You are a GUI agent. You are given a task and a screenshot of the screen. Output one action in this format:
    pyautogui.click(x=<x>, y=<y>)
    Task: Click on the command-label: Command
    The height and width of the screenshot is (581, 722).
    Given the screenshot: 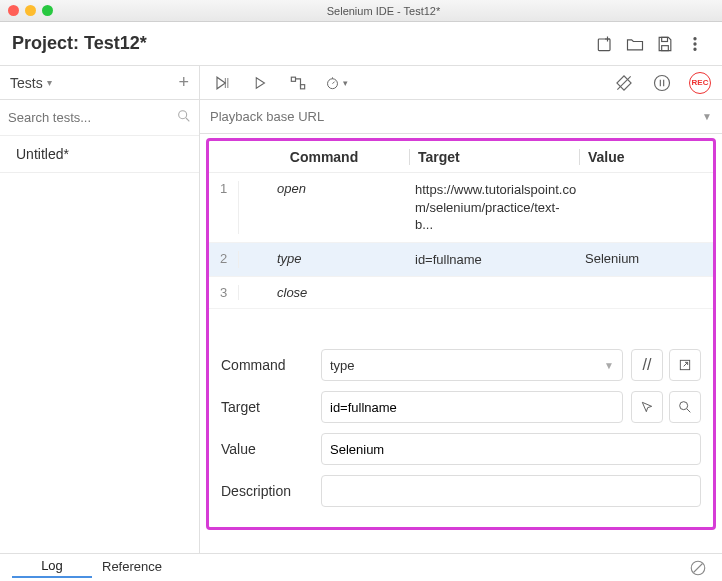 What is the action you would take?
    pyautogui.click(x=271, y=365)
    